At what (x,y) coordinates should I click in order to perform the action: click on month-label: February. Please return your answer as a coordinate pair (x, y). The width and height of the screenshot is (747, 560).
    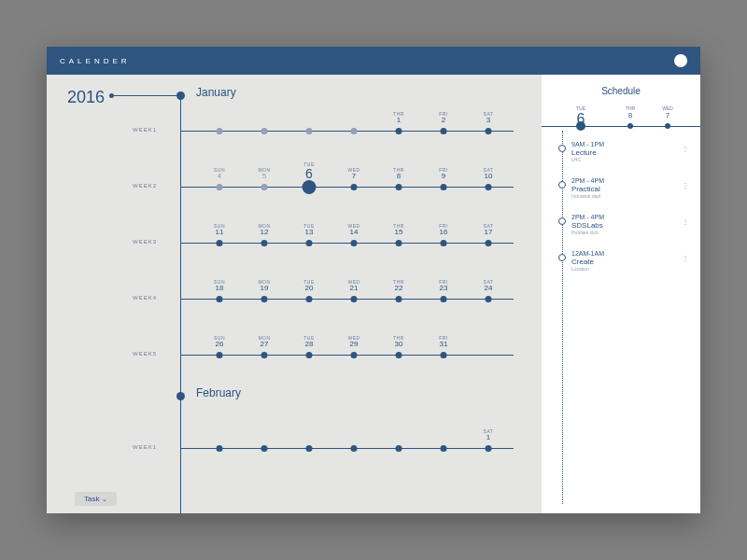
    Looking at the image, I should click on (218, 393).